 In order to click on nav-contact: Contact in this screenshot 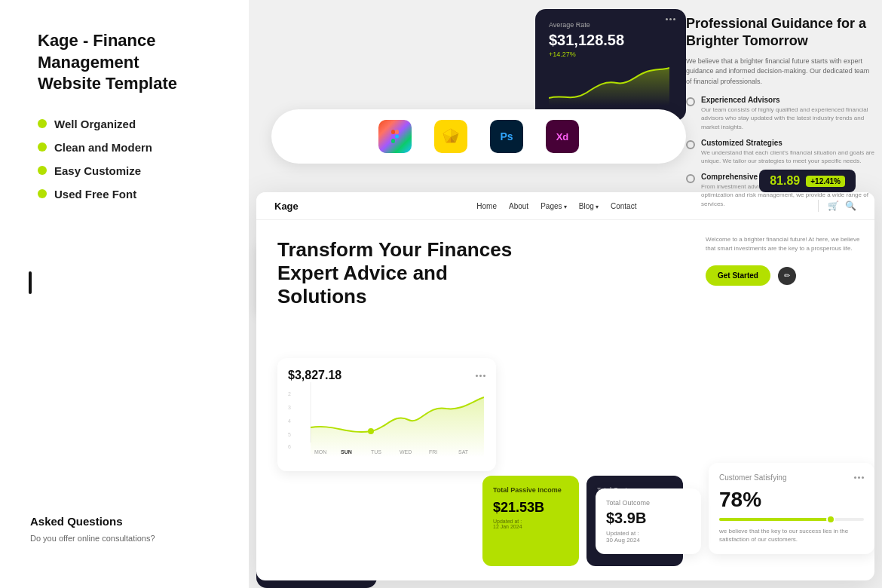, I will do `click(623, 207)`.